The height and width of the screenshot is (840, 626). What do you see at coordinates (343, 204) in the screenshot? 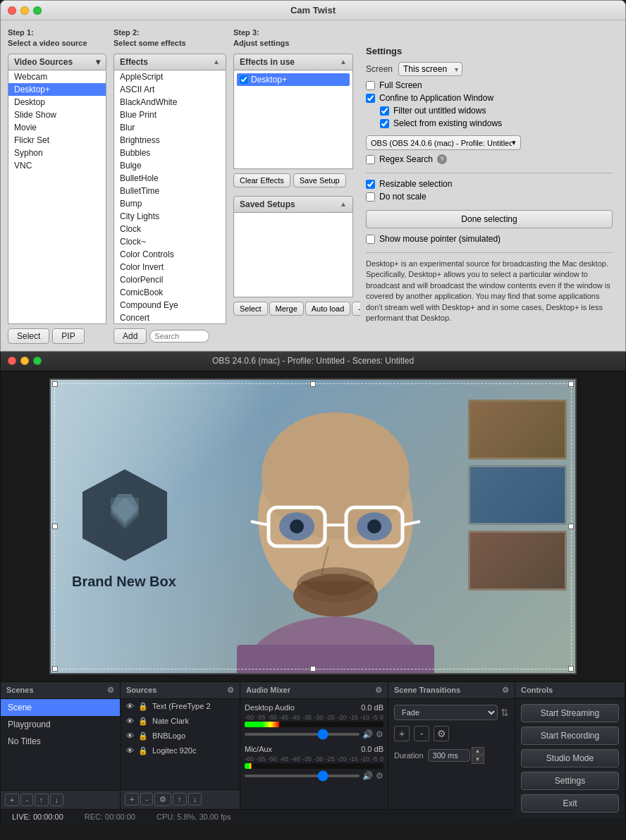
I see `saved-setups-collapse: ▲` at bounding box center [343, 204].